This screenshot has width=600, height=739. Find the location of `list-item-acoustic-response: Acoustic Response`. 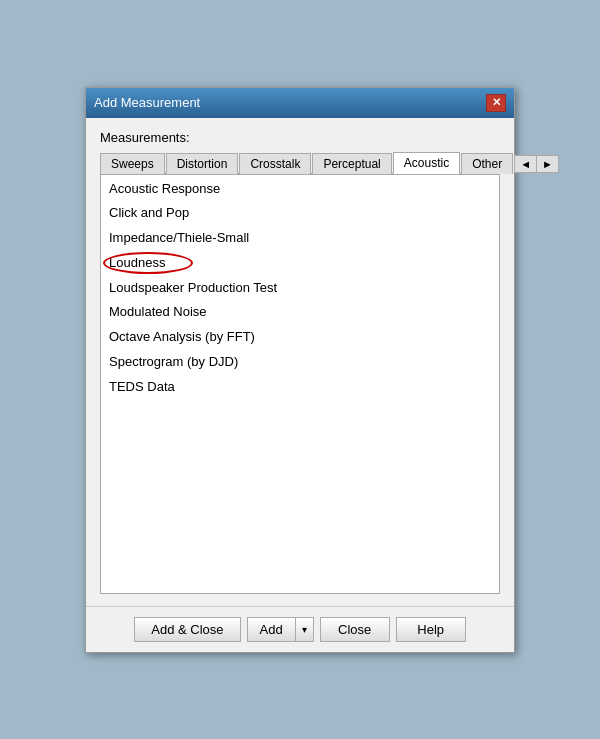

list-item-acoustic-response: Acoustic Response is located at coordinates (300, 190).